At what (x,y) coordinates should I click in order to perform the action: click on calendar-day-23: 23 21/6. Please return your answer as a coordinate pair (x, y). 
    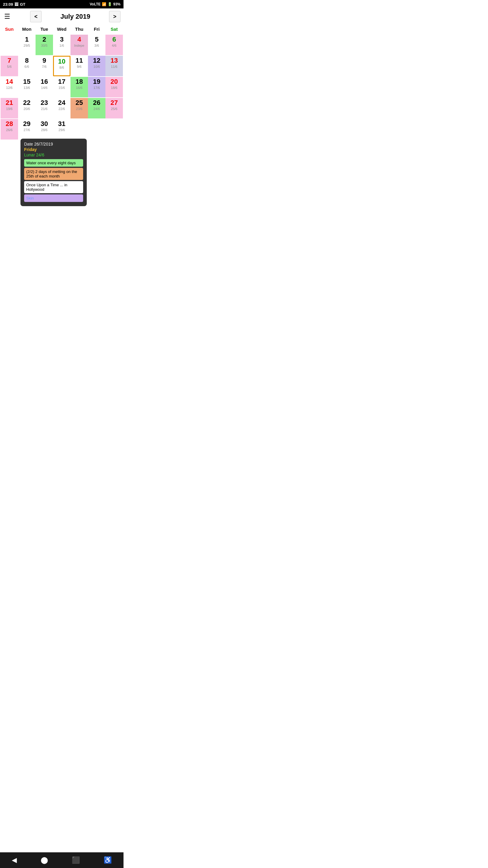
    Looking at the image, I should click on (44, 108).